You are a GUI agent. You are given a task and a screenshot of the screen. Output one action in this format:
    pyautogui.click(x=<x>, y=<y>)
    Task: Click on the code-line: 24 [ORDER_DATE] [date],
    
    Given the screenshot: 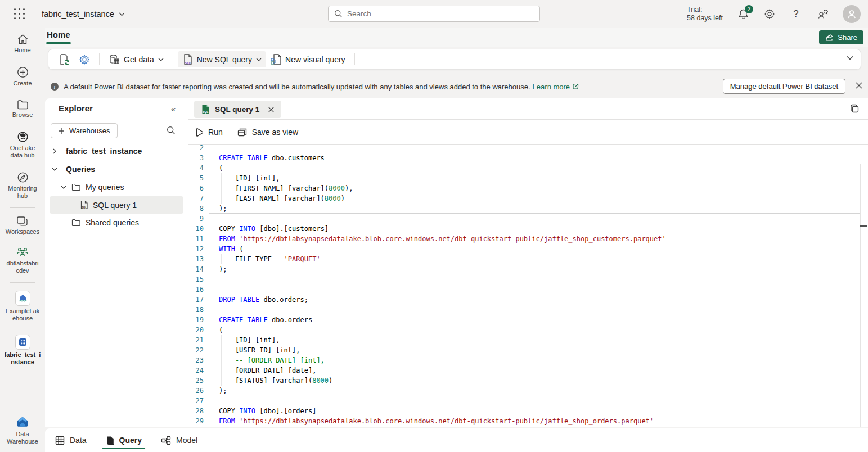 What is the action you would take?
    pyautogui.click(x=528, y=370)
    